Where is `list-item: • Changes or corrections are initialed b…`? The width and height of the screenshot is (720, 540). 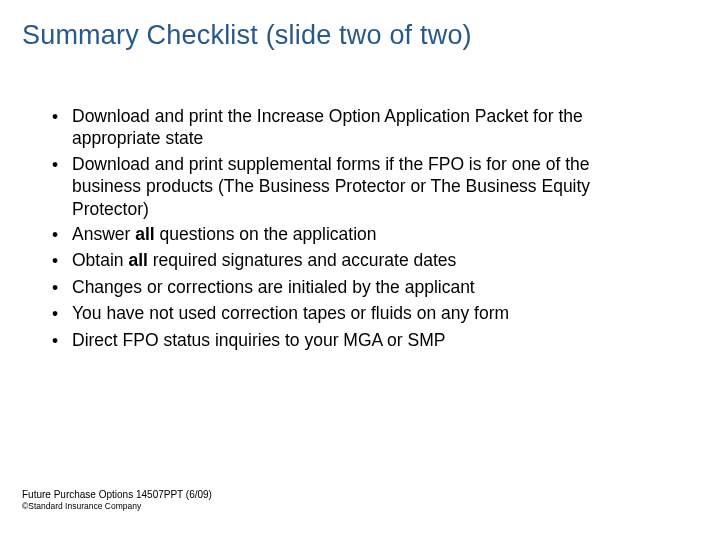
list-item: • Changes or corrections are initialed b… is located at coordinates (356, 288).